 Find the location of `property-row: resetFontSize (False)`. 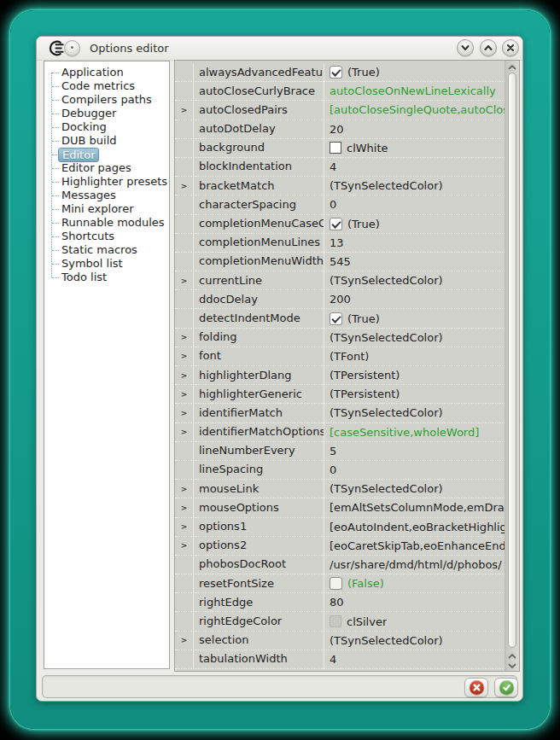

property-row: resetFontSize (False) is located at coordinates (340, 584).